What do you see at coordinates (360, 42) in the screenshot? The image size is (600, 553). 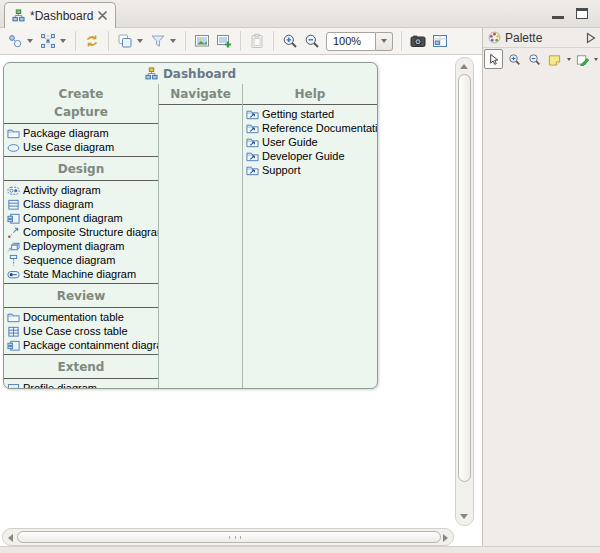 I see `zoom-level-combo: 100%` at bounding box center [360, 42].